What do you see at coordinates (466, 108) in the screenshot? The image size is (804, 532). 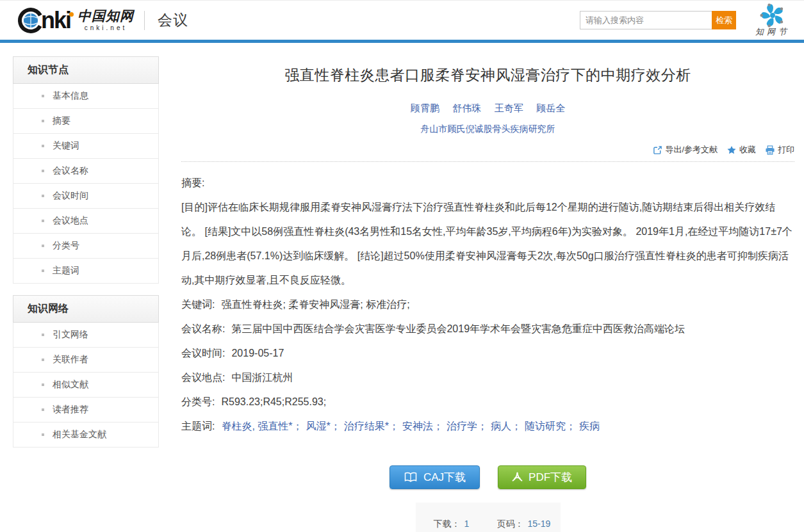 I see `author-link: 舒伟珠` at bounding box center [466, 108].